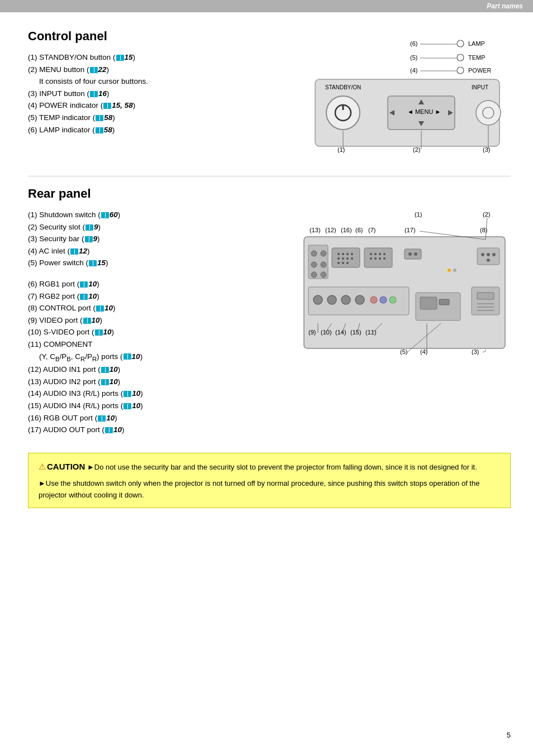 This screenshot has width=533, height=756. What do you see at coordinates (155, 296) in the screenshot?
I see `list-item: (7) RGB2 port (10)` at bounding box center [155, 296].